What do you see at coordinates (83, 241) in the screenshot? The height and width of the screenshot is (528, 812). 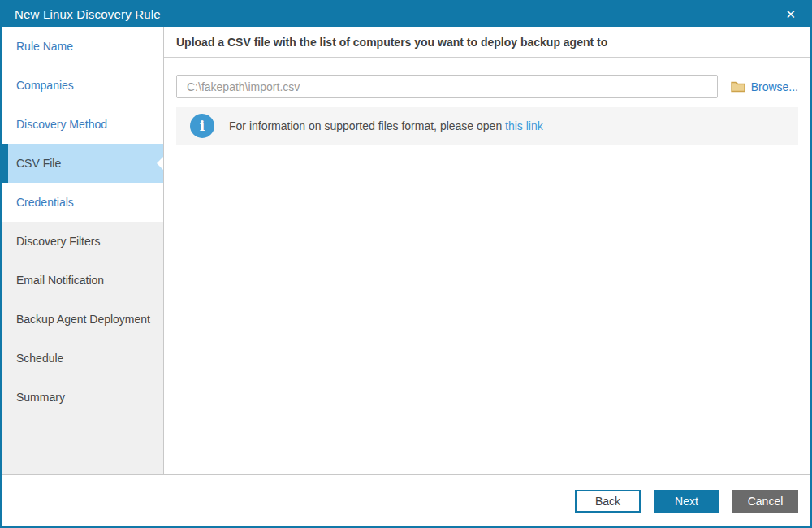 I see `sidebar-item-discovery-filters: Discovery Filters` at bounding box center [83, 241].